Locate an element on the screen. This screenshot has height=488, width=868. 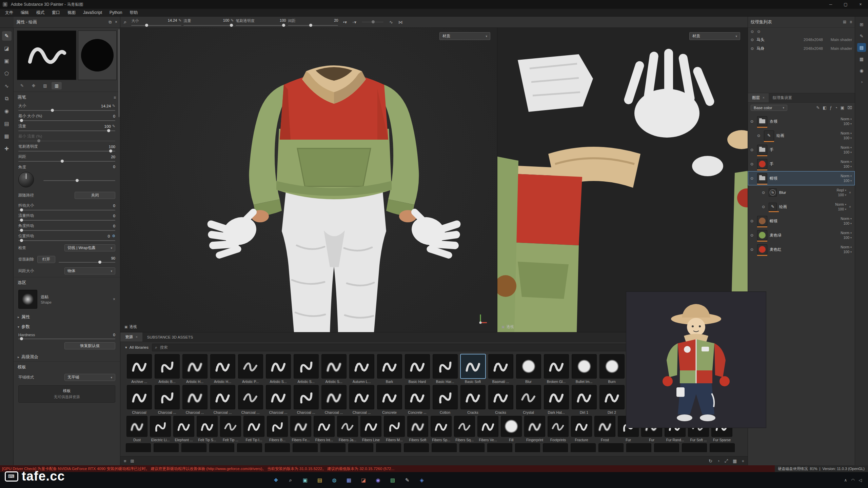
asset-item: Fibers Soft is located at coordinates (418, 429).